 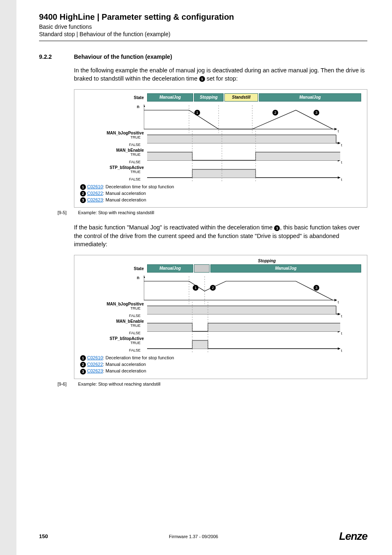 I want to click on legend2-num: 2, so click(x=83, y=194).